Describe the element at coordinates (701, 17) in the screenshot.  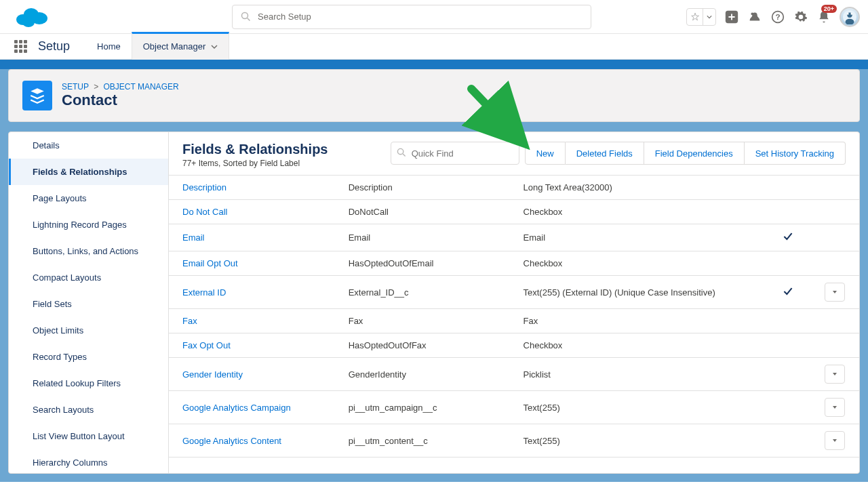
I see `favorites-button` at that location.